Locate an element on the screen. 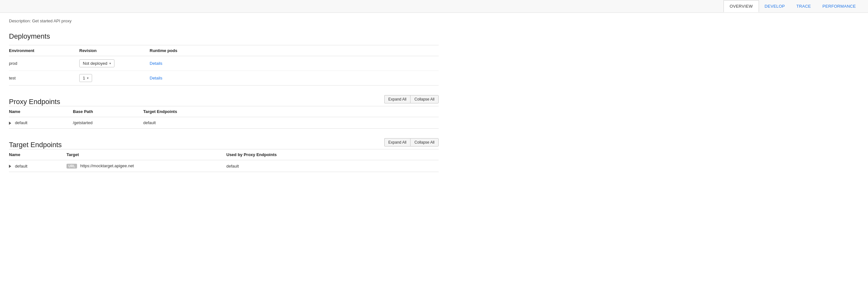 The image size is (868, 293). revision-value-prod: Not deployed is located at coordinates (95, 63).